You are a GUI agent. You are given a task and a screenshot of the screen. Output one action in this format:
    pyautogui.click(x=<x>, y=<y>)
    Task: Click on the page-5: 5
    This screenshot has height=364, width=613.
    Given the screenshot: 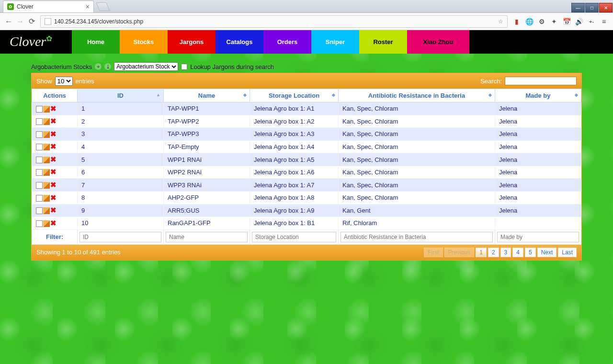 What is the action you would take?
    pyautogui.click(x=531, y=252)
    